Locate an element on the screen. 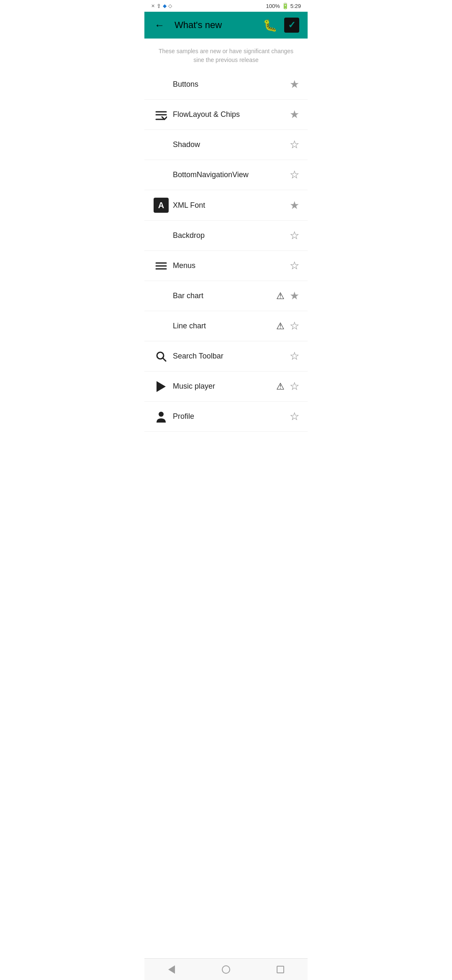 This screenshot has height=980, width=452. list-item-music-player: Music player⚠☆ is located at coordinates (226, 387).